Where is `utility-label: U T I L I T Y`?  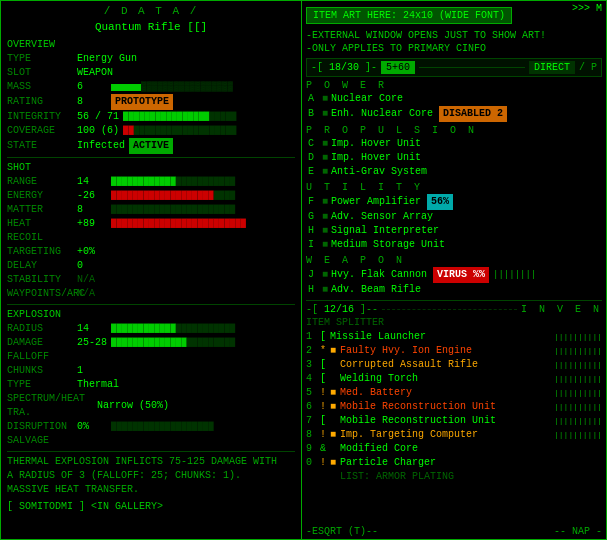 utility-label: U T I L I T Y is located at coordinates (454, 188).